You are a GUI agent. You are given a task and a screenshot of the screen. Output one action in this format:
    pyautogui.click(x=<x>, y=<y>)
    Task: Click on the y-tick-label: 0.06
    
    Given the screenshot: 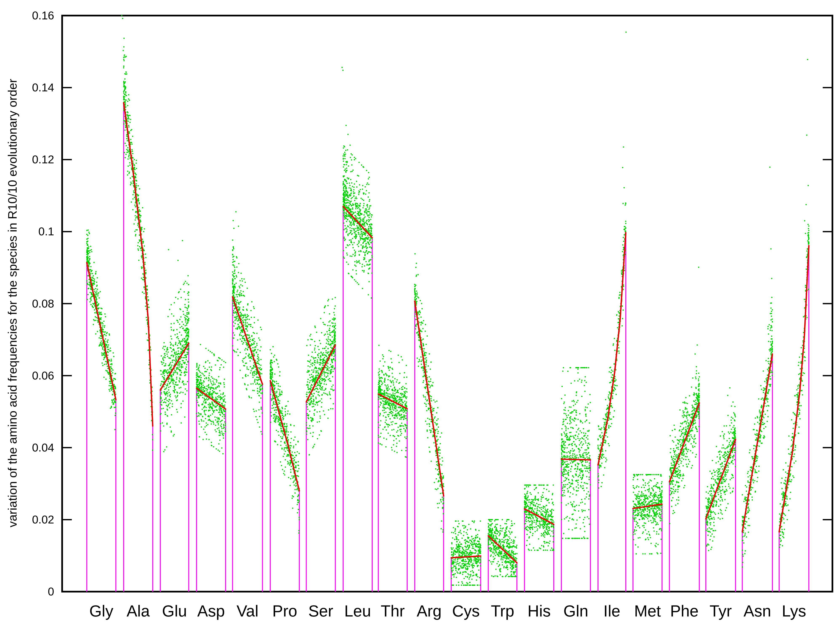 What is the action you would take?
    pyautogui.click(x=29, y=376)
    